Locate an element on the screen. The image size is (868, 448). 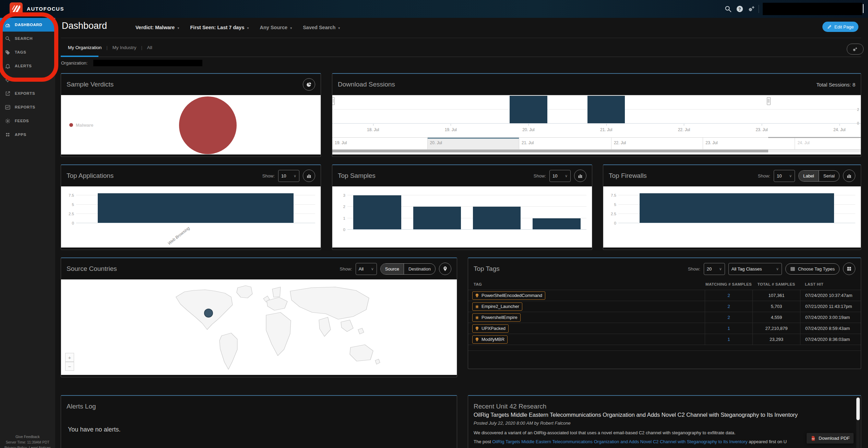
toggle-label: Label is located at coordinates (809, 176).